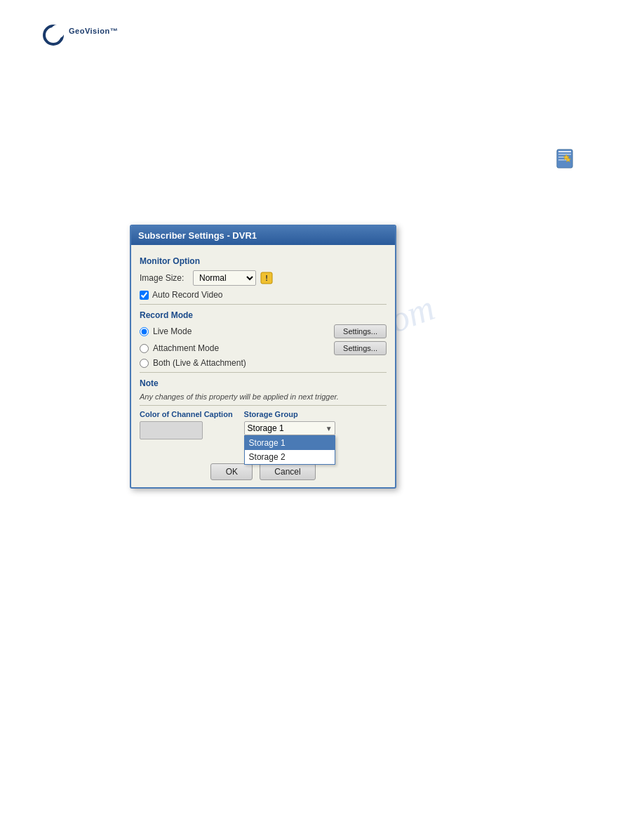  Describe the element at coordinates (263, 390) in the screenshot. I see `note-section: Note Any changes of this property will b…` at that location.